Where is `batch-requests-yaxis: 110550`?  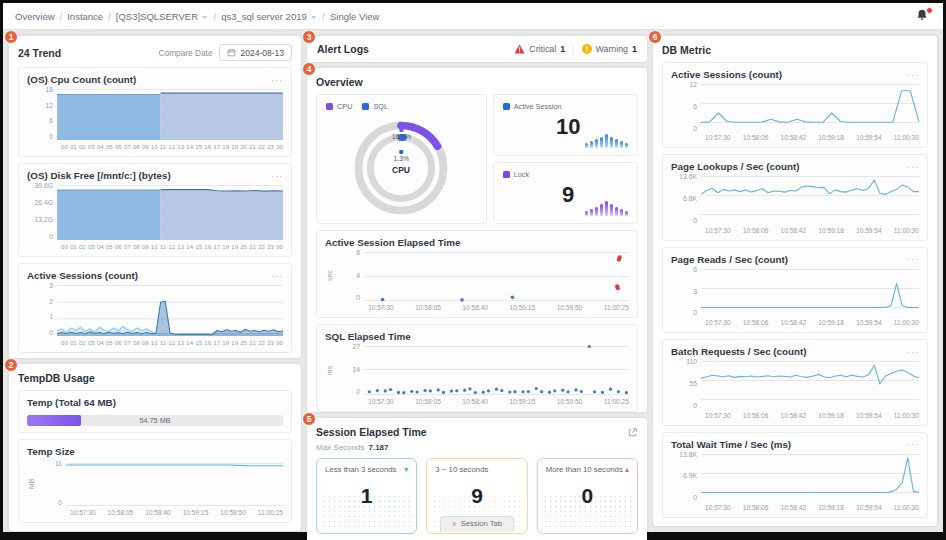 batch-requests-yaxis: 110550 is located at coordinates (686, 384).